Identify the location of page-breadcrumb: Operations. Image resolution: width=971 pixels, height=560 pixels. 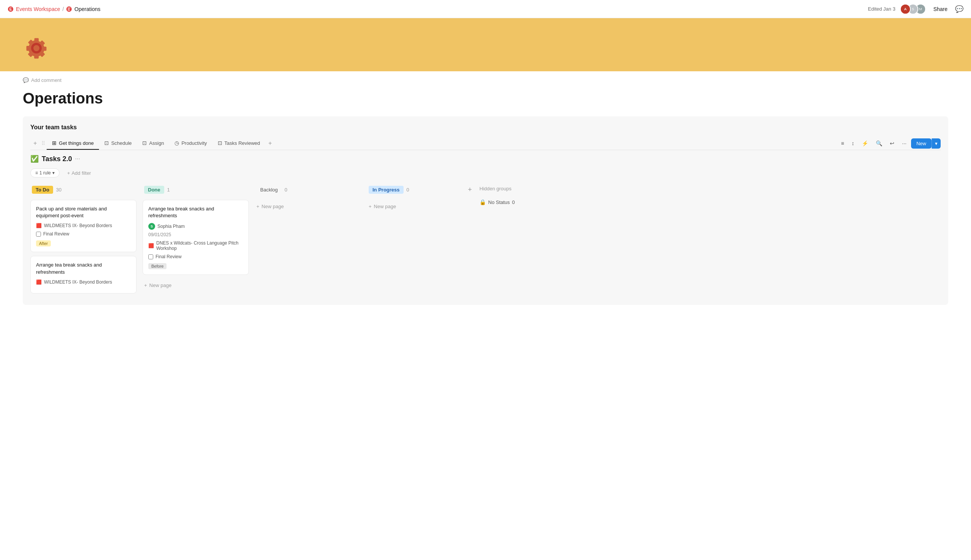
(83, 9).